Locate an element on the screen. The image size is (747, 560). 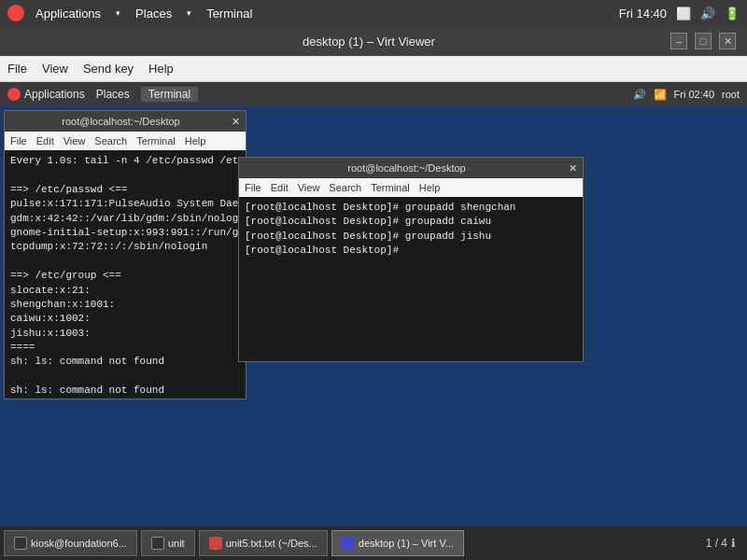
vm-clock: Fri 02:40 is located at coordinates (695, 94).